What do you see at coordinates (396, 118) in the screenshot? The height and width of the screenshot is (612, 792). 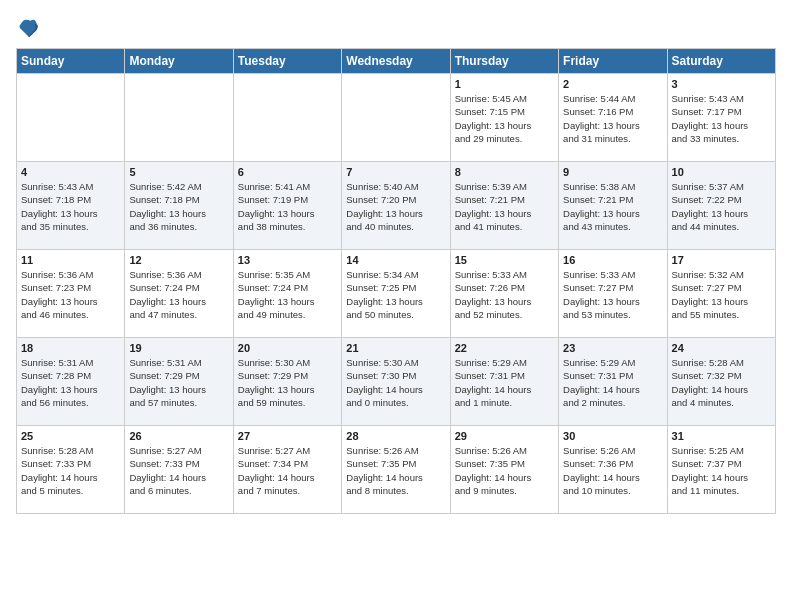 I see `week-row-1: 1Sunrise: 5:45 AM Sunset: 7:15 PM Daylig…` at bounding box center [396, 118].